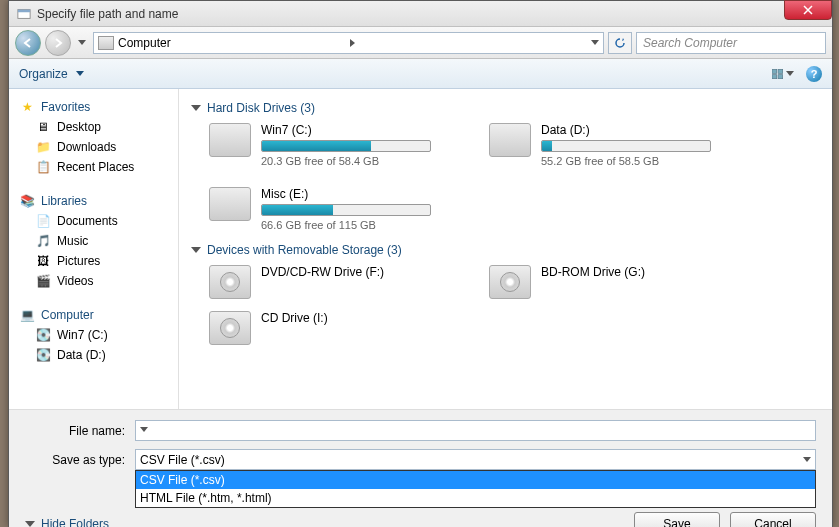 The image size is (839, 527). What do you see at coordinates (58, 43) in the screenshot?
I see `forward-button` at bounding box center [58, 43].